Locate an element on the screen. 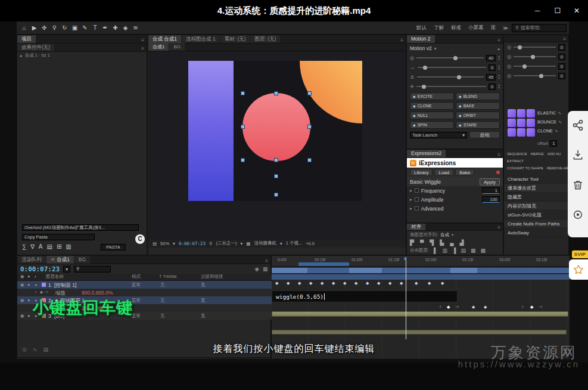 The width and height of the screenshot is (588, 390). tab-timeline-comp1: ✕合成1 is located at coordinates (60, 260).